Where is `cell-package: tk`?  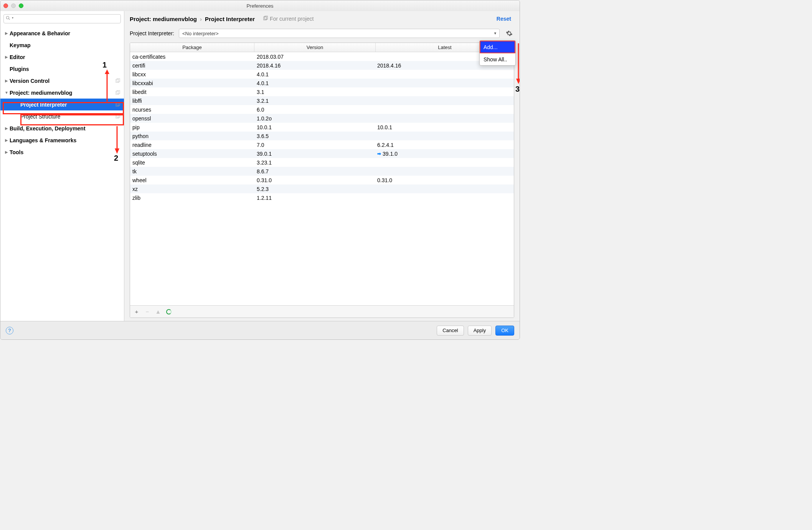
cell-package: tk is located at coordinates (192, 171).